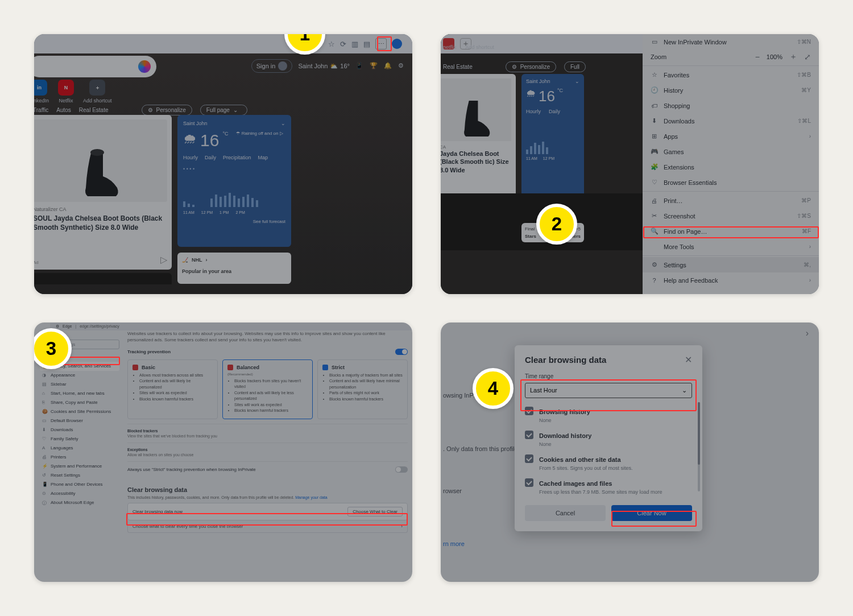 The height and width of the screenshot is (616, 853). I want to click on copilot-icon, so click(144, 67).